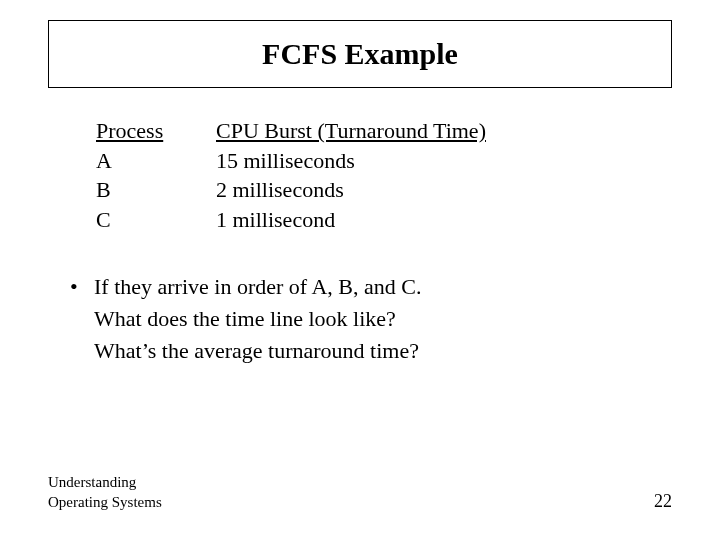  Describe the element at coordinates (444, 161) in the screenshot. I see `cell-burst: 15 milliseconds` at that location.